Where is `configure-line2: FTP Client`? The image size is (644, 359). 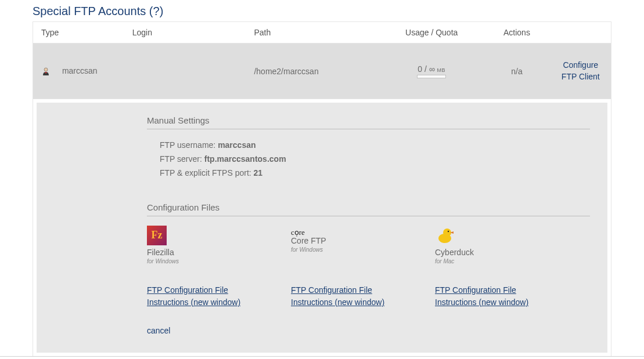
configure-line2: FTP Client is located at coordinates (581, 77).